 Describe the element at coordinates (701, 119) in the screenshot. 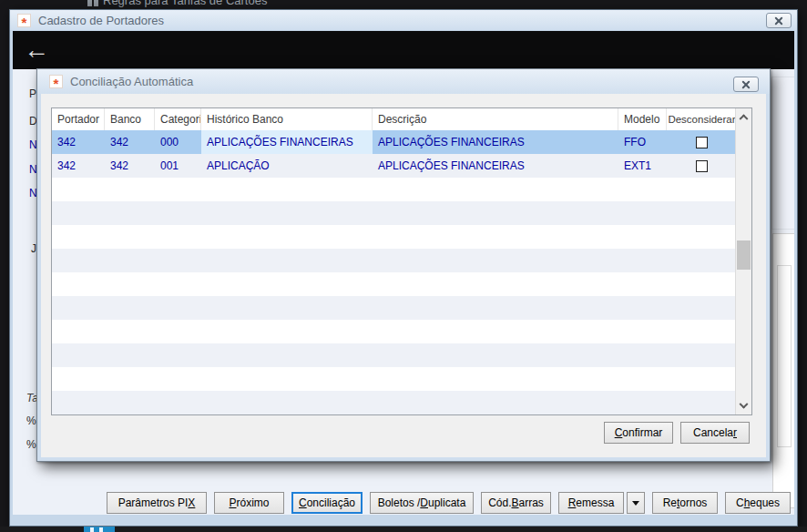

I see `column-header: Desconsiderar` at that location.